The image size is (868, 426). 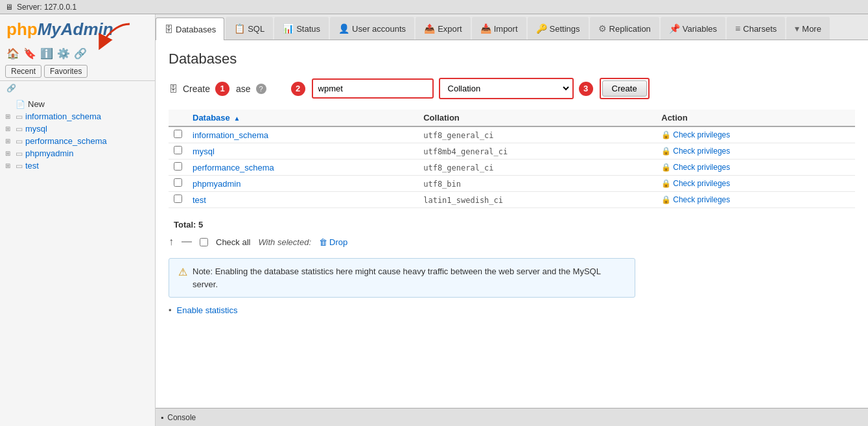 What do you see at coordinates (373, 88) in the screenshot?
I see `db-name-input` at bounding box center [373, 88].